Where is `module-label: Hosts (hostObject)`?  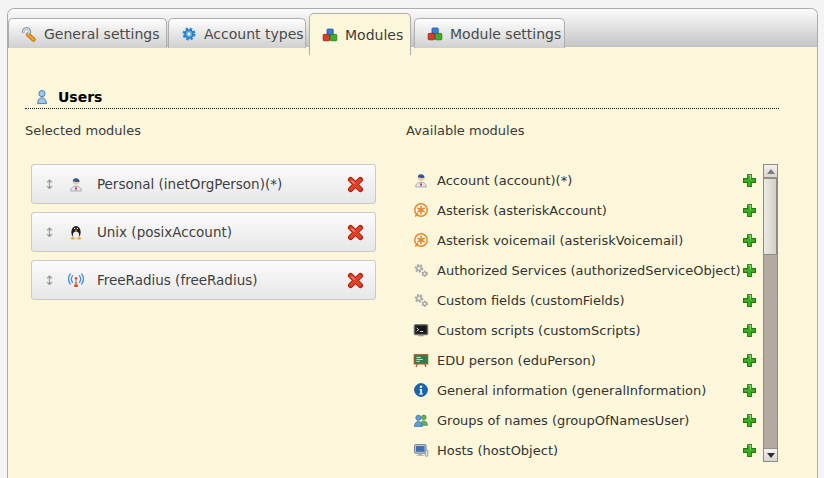
module-label: Hosts (hostObject) is located at coordinates (498, 450).